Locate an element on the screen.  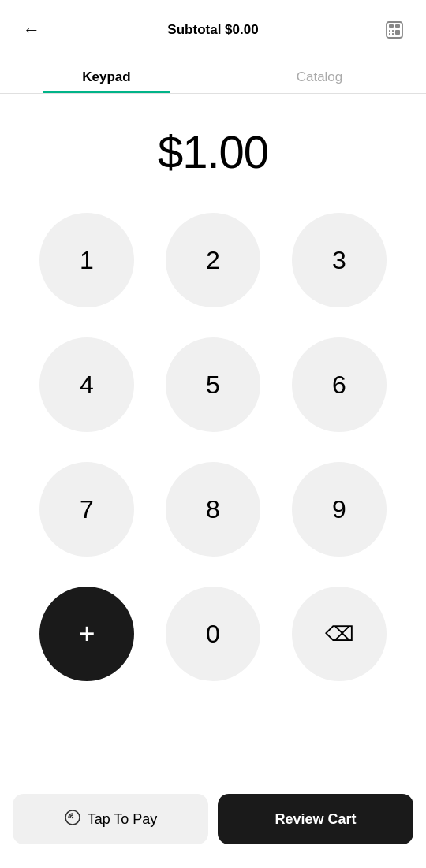
key-button-5: 5 is located at coordinates (213, 385).